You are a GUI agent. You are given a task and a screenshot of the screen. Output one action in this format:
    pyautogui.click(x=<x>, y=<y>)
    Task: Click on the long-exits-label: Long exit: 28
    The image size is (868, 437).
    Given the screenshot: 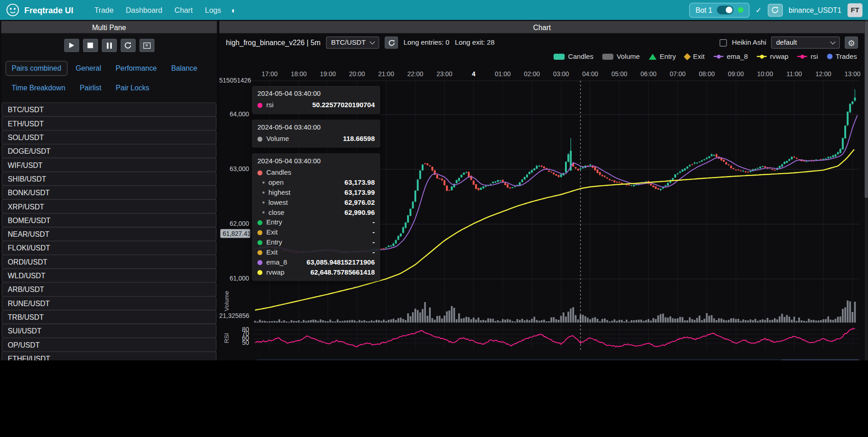 What is the action you would take?
    pyautogui.click(x=475, y=43)
    